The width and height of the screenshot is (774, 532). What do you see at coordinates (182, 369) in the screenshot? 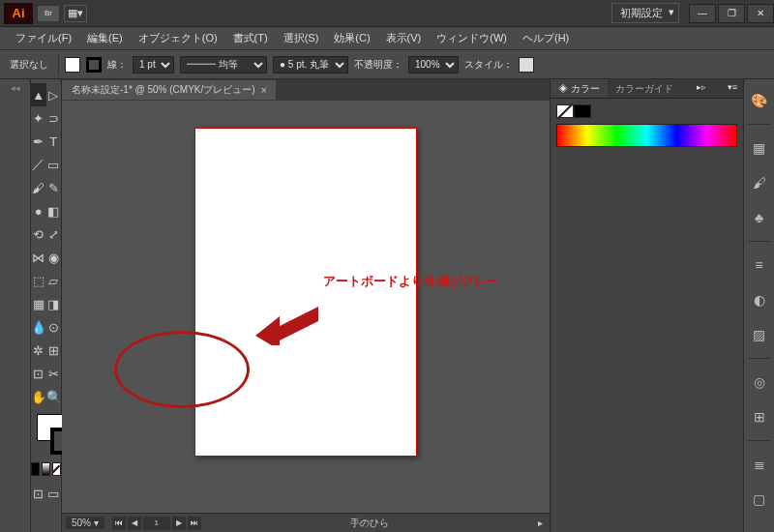
I see `annotation-ellipse` at bounding box center [182, 369].